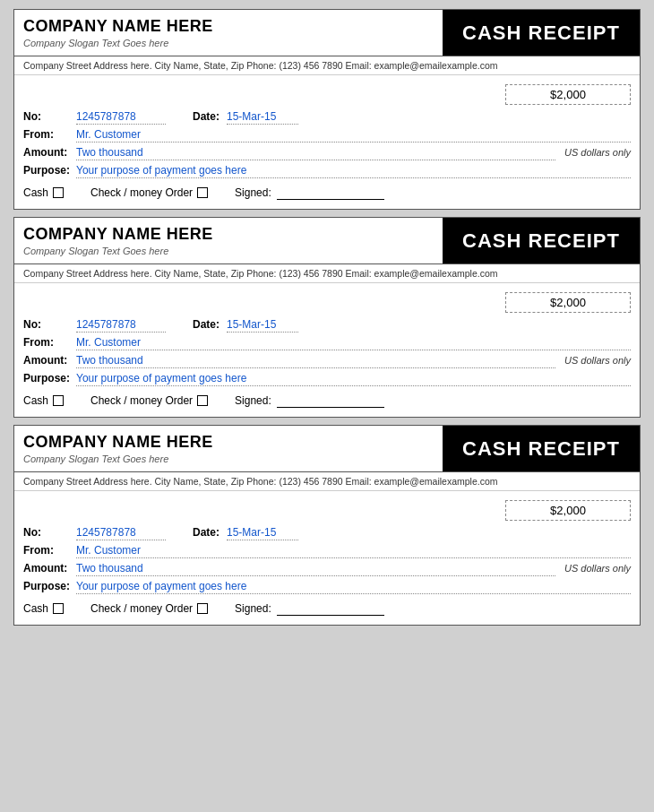  I want to click on no-label-2: No:, so click(48, 324).